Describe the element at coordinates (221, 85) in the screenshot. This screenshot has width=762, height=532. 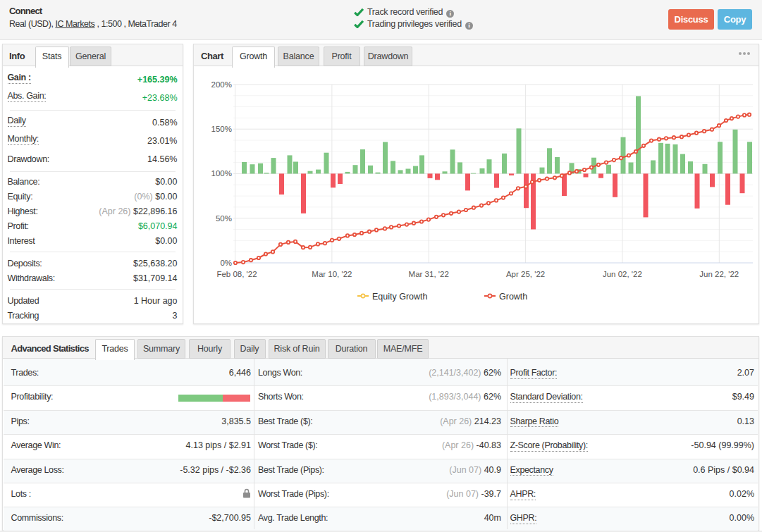
I see `svg-text: 200%` at that location.